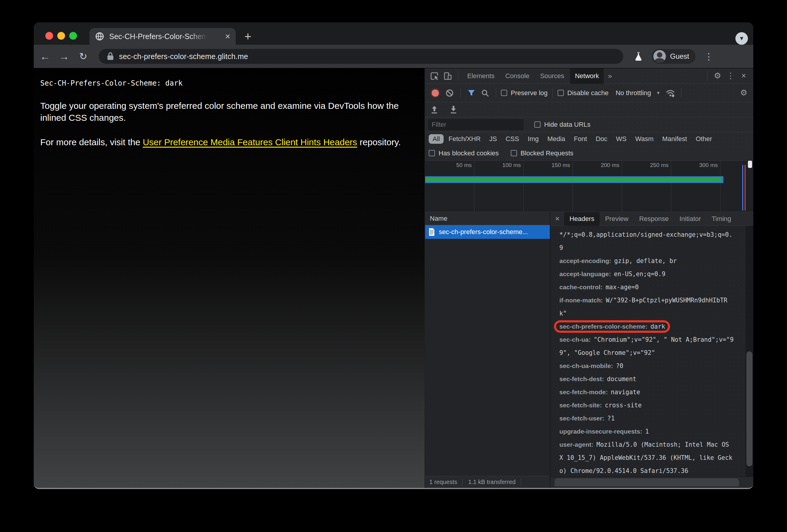  I want to click on beaker-icon, so click(638, 57).